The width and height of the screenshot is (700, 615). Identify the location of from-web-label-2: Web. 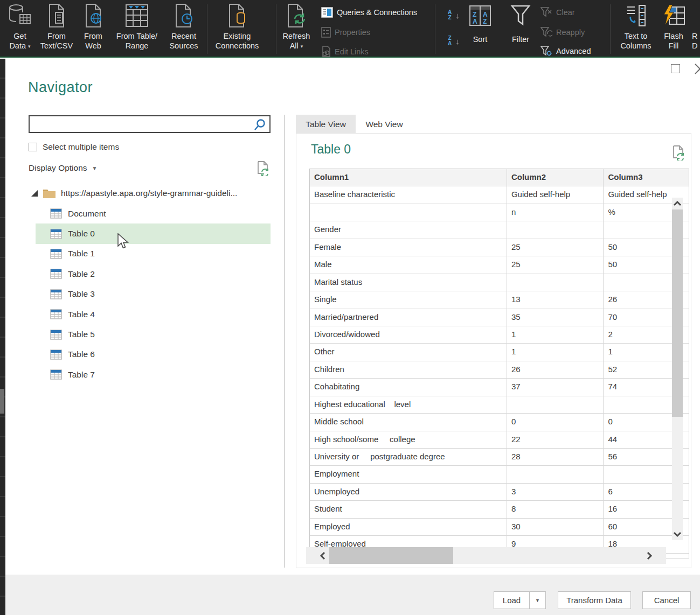
(93, 46).